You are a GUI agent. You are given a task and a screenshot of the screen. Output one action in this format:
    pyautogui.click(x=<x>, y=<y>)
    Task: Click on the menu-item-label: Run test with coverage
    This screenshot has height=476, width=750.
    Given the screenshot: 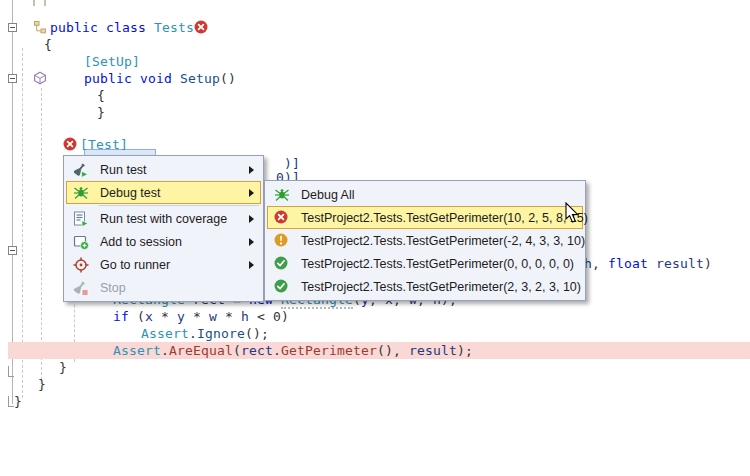 What is the action you would take?
    pyautogui.click(x=164, y=219)
    